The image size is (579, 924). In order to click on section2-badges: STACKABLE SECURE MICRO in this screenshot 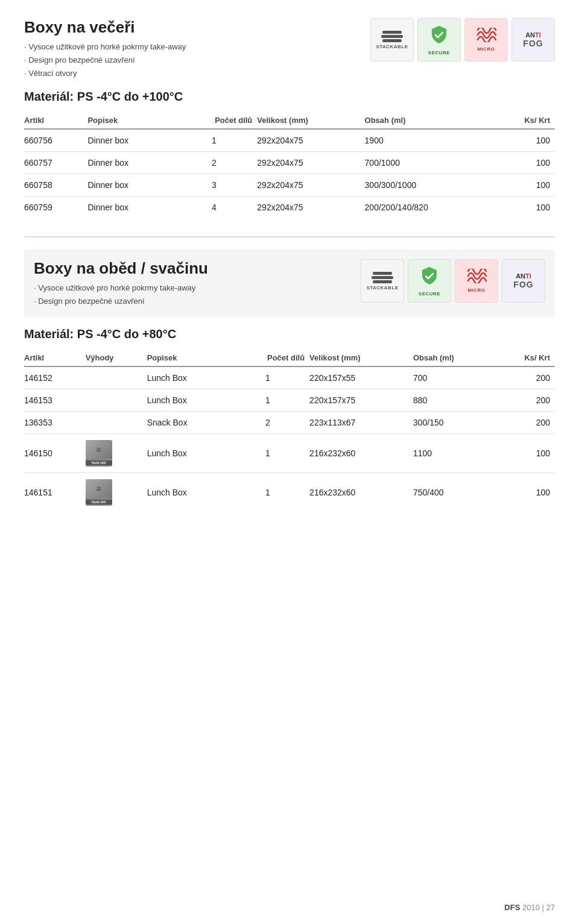, I will do `click(453, 281)`.